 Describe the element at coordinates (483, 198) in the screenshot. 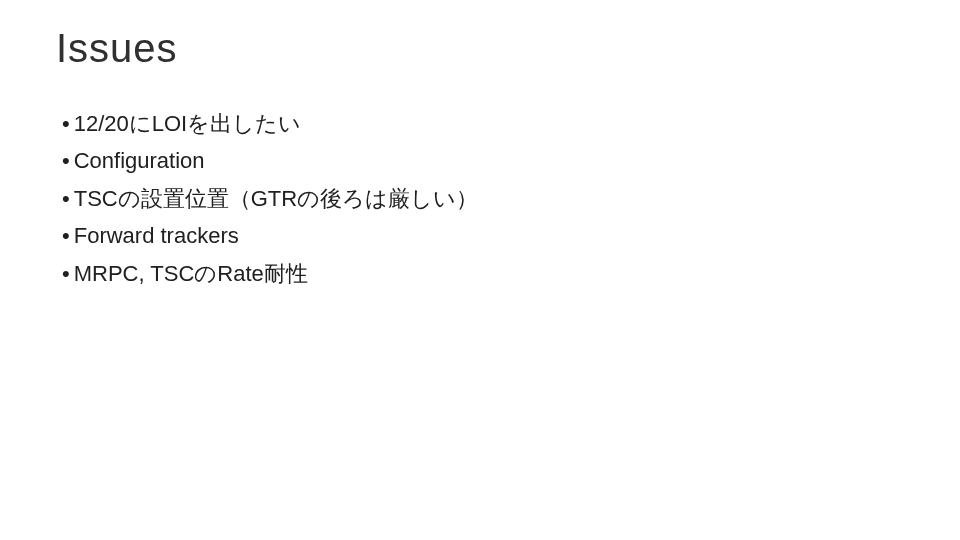

I see `list-item: •TSCの設置位置（GTRの後ろは厳しい）` at that location.